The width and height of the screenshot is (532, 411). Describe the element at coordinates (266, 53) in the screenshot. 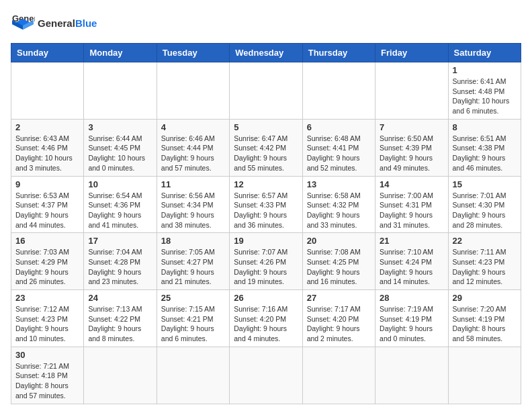

I see `calendar-header-row: SundayMondayTuesdayWednesdayThursdayFrid…` at that location.